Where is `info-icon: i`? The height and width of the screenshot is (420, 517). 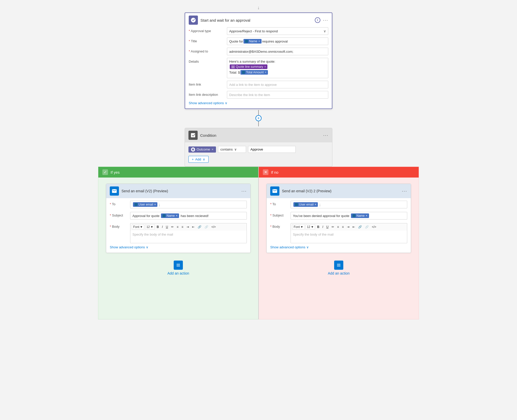
info-icon: i is located at coordinates (318, 20).